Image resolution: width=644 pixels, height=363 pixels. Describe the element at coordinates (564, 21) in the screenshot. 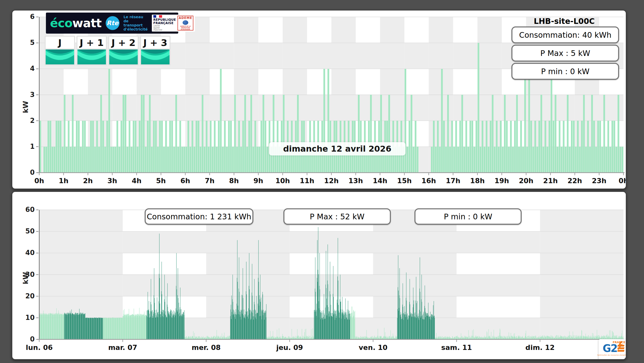

I see `station-title: LHB-site-L00C` at that location.